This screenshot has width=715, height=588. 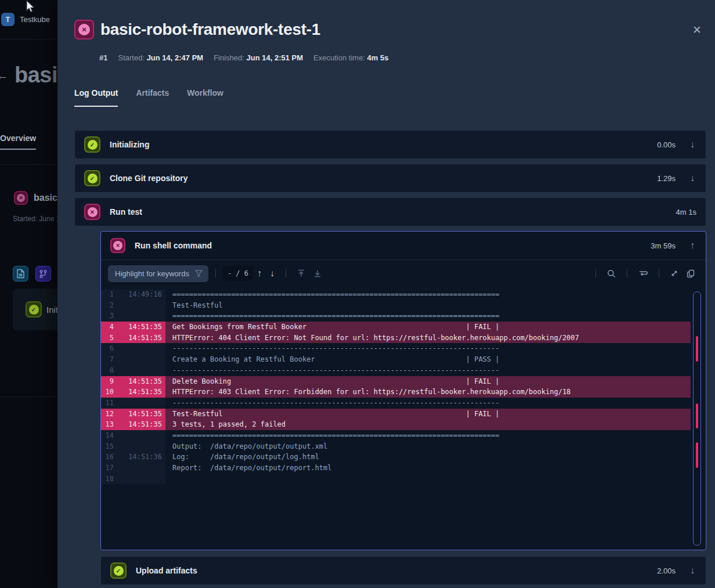 What do you see at coordinates (390, 178) in the screenshot?
I see `step-row-clone-git: ✓ Clone Git repository 1.29s ↓` at bounding box center [390, 178].